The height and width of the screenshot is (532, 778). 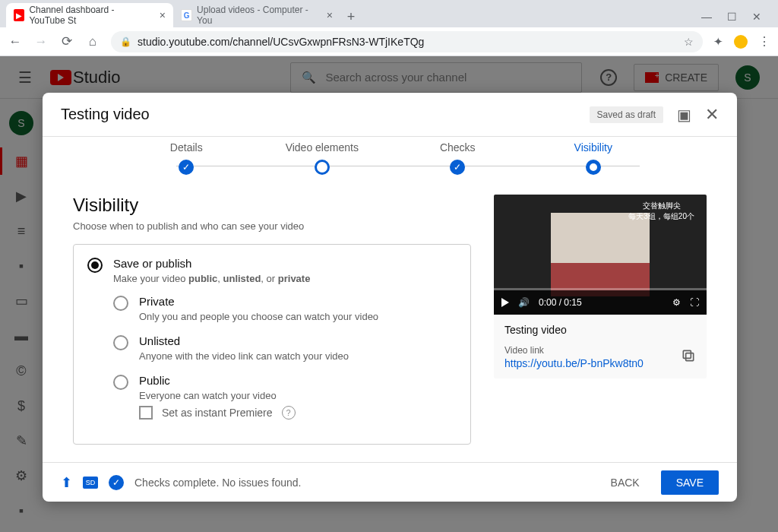 I want to click on extension-badge-icon, so click(x=741, y=42).